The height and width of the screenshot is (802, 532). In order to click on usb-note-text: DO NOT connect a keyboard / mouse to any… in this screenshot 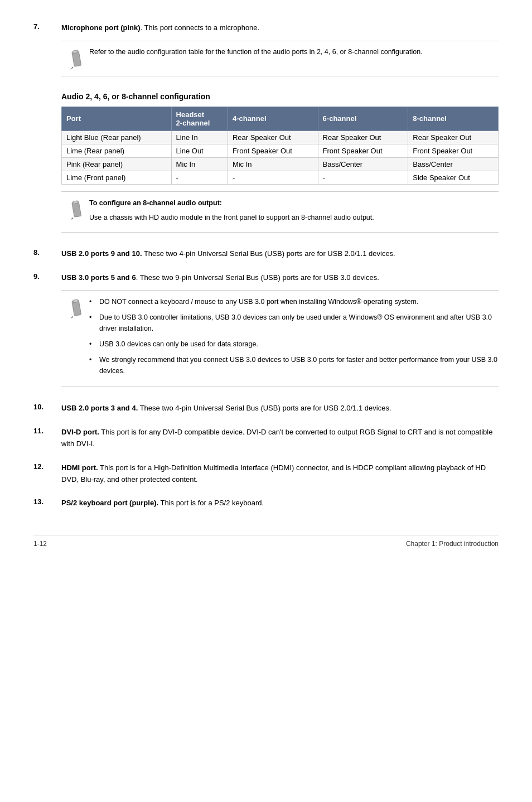, I will do `click(294, 339)`.